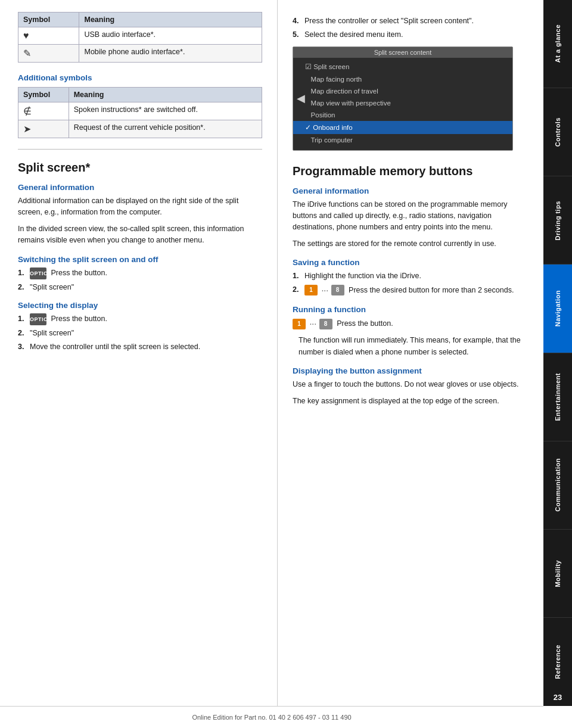 This screenshot has height=728, width=572. Describe the element at coordinates (403, 99) in the screenshot. I see `screen-image: Split screen content ◀ ☑ Split screen Ma…` at that location.